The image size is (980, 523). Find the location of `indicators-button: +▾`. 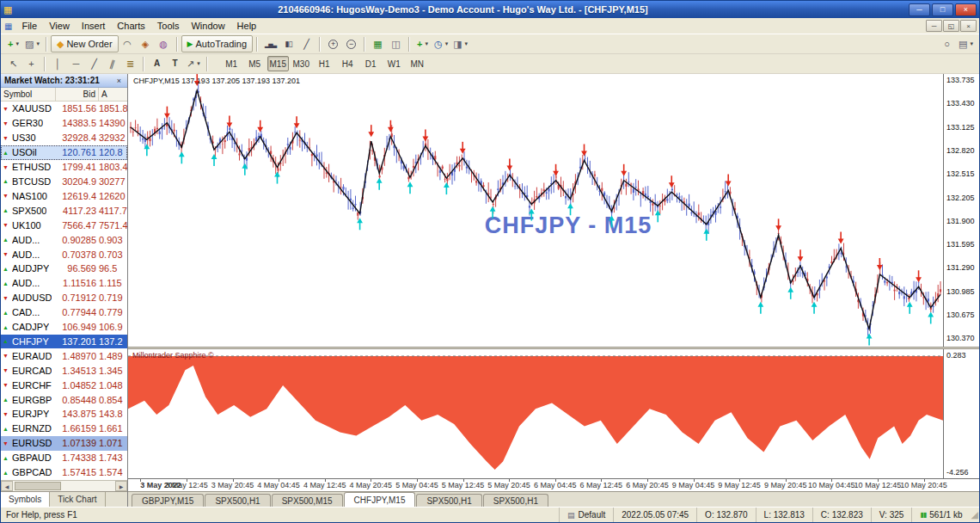

indicators-button: +▾ is located at coordinates (423, 44).